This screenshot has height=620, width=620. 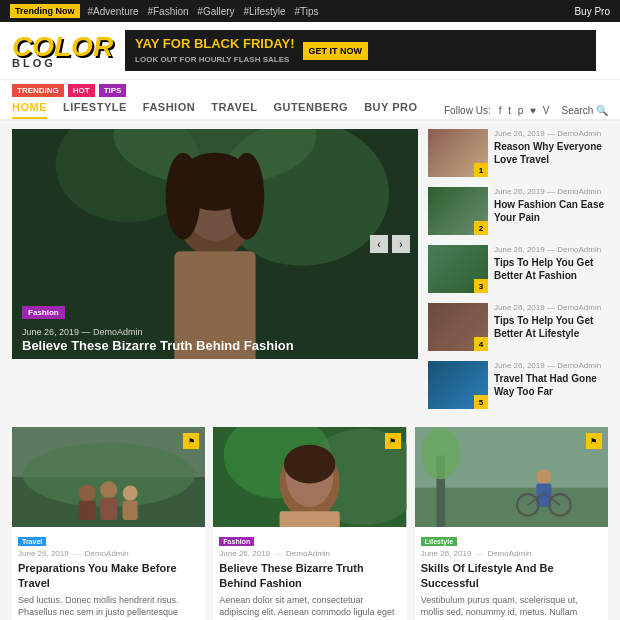 I want to click on nav-lifestyle: LIFESTYLE, so click(x=95, y=110).